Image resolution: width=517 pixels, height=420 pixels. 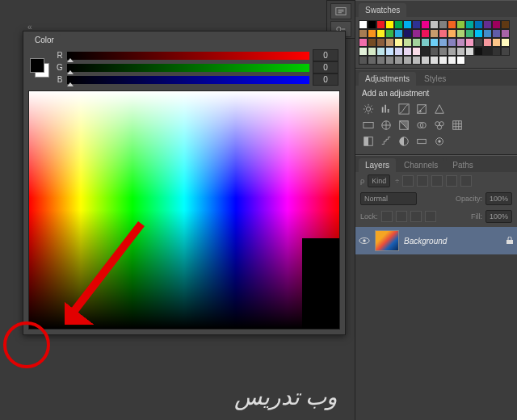 What do you see at coordinates (387, 241) in the screenshot?
I see `layer-thumbnail` at bounding box center [387, 241].